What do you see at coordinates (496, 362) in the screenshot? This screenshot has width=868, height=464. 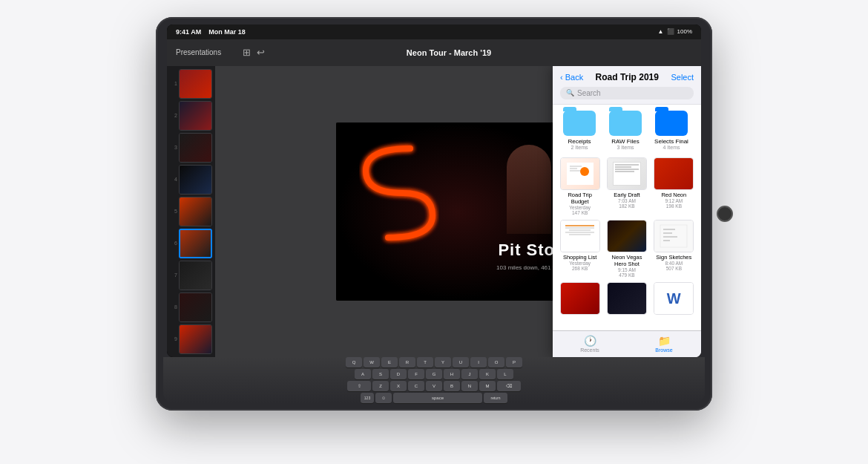 I see `key-o: O` at bounding box center [496, 362].